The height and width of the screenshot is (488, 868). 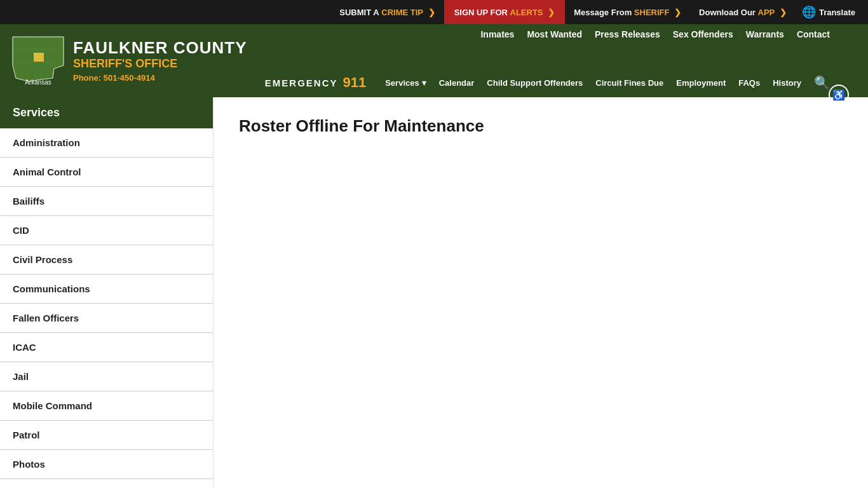 What do you see at coordinates (766, 13) in the screenshot?
I see `app-highlight: APP` at bounding box center [766, 13].